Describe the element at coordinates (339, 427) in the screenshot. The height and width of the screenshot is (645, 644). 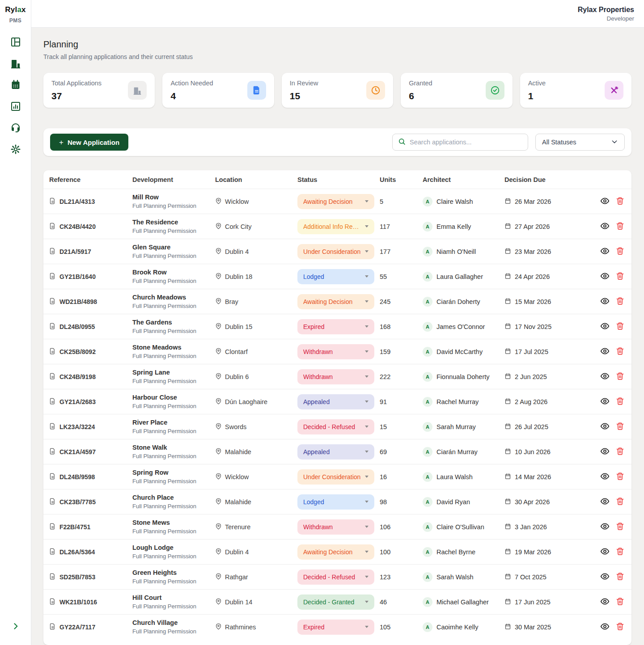
I see `status-cell: Decided - Refused` at that location.